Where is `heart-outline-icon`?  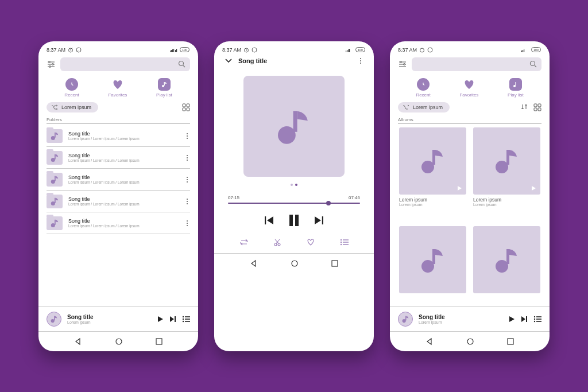 heart-outline-icon is located at coordinates (311, 242).